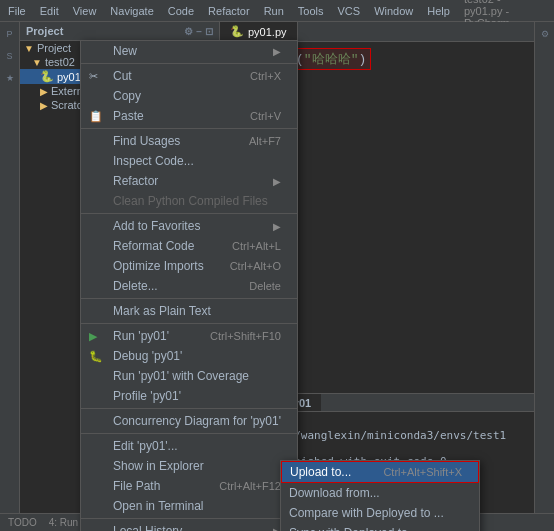  I want to click on clean-label: Clean Python Compiled Files, so click(197, 201).